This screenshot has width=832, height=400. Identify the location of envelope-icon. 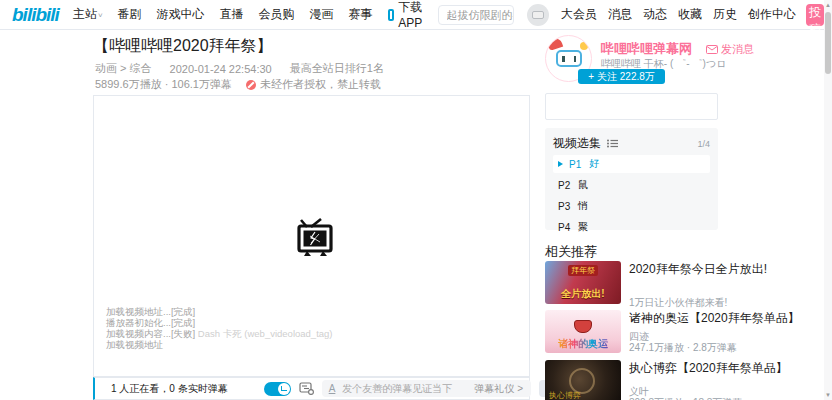
(712, 50).